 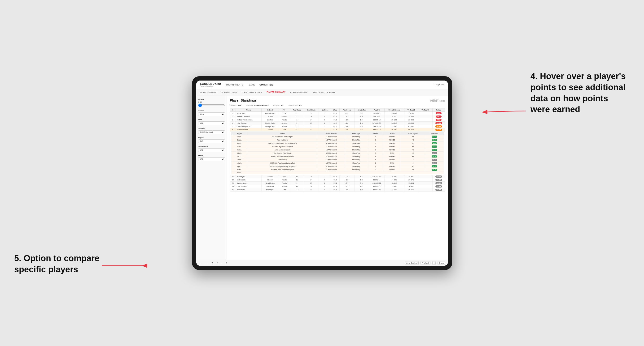 What do you see at coordinates (434, 160) in the screenshot?
I see `tt-points: 30.47` at bounding box center [434, 160].